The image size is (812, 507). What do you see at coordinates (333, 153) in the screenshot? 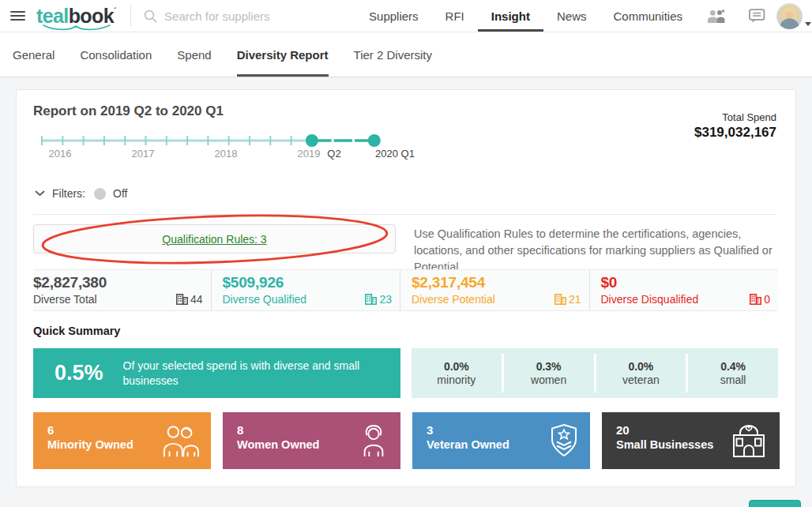
I see `timeline-range-start-label: Q2` at bounding box center [333, 153].